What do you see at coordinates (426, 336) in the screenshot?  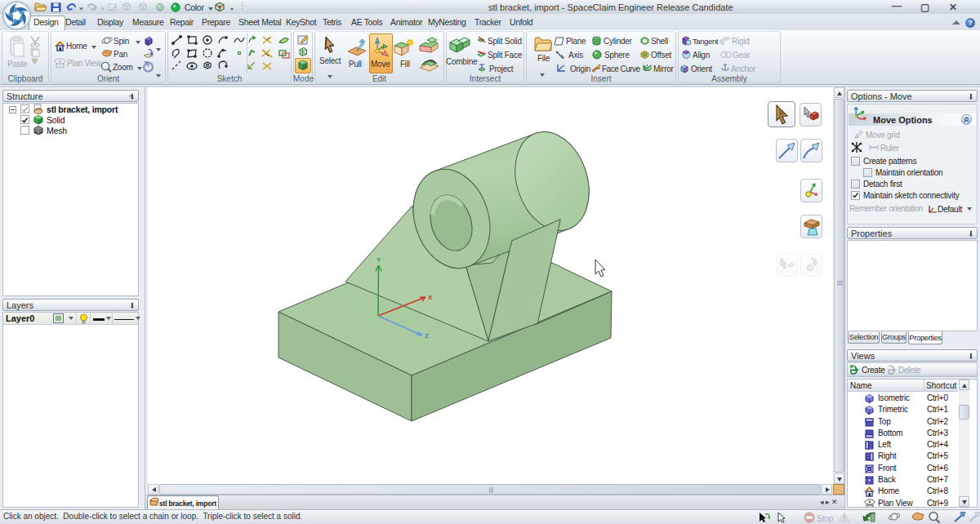 I see `svg-text: Z` at bounding box center [426, 336].